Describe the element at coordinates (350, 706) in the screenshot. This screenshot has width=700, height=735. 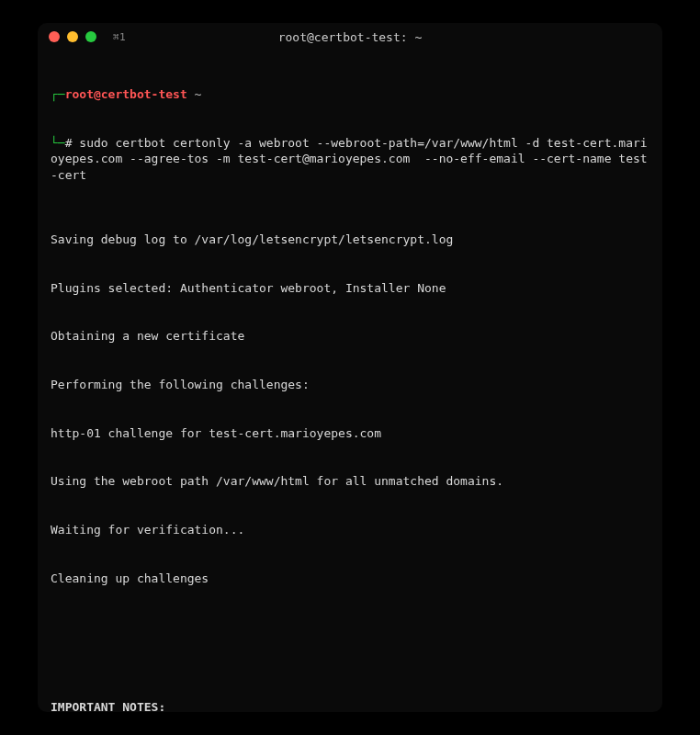
I see `notes-header: IMPORTANT NOTES:` at that location.